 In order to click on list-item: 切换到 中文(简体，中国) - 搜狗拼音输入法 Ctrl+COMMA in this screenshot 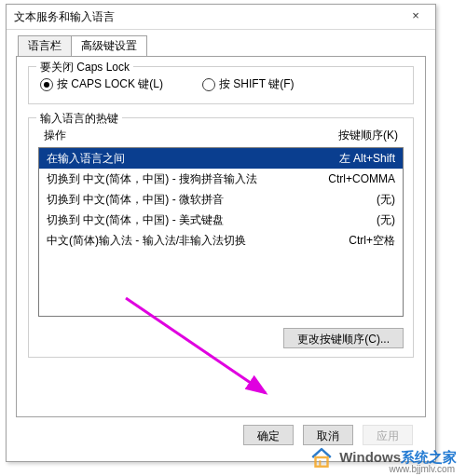, I will do `click(221, 179)`.